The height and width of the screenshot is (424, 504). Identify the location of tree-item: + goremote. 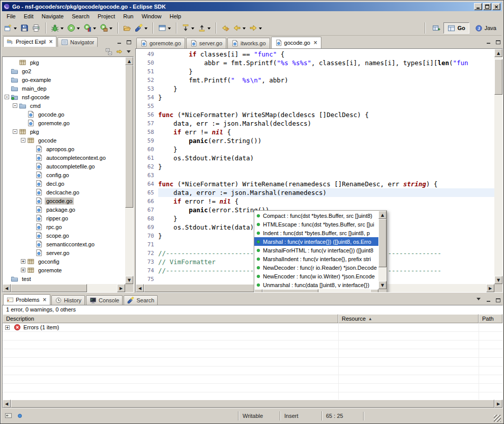
(64, 270).